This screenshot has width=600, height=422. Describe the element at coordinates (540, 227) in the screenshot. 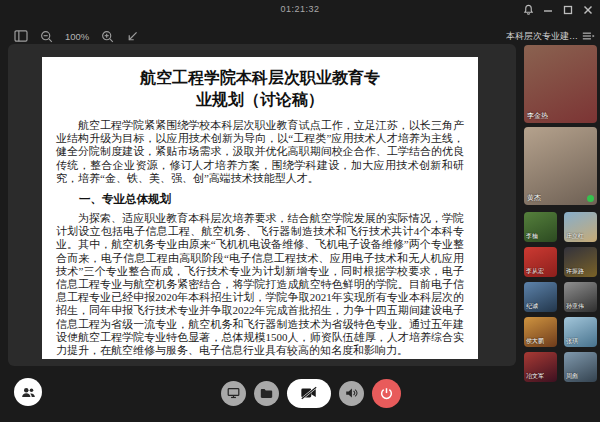

I see `participant-tile: 李楠` at that location.